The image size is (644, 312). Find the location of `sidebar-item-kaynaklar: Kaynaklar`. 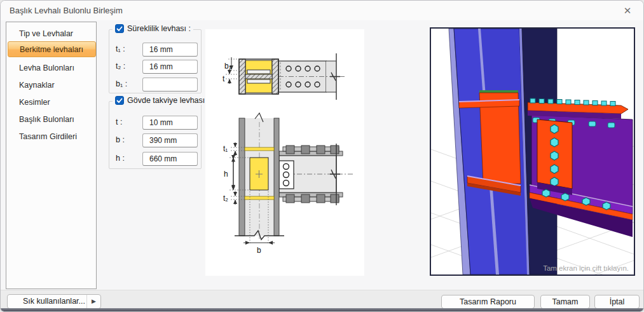

sidebar-item-kaynaklar: Kaynaklar is located at coordinates (52, 85).